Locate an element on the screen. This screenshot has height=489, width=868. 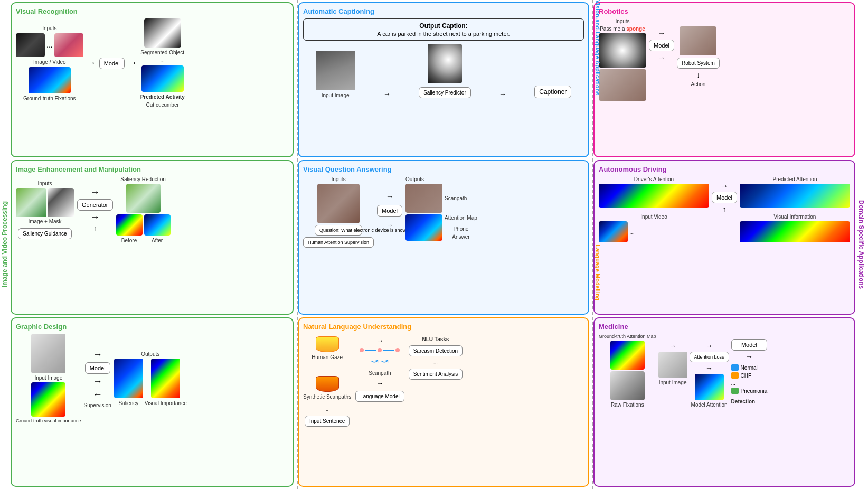
vqa-food-img is located at coordinates (338, 204).